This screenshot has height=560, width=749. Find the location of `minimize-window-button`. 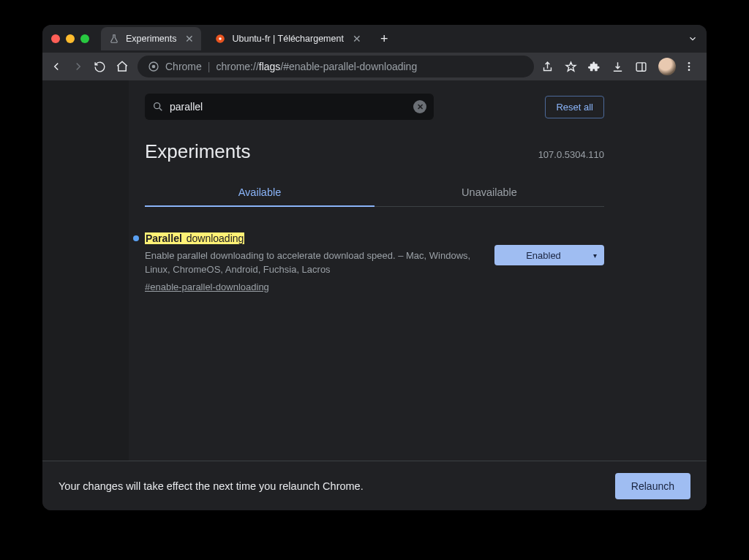

minimize-window-button is located at coordinates (70, 39).